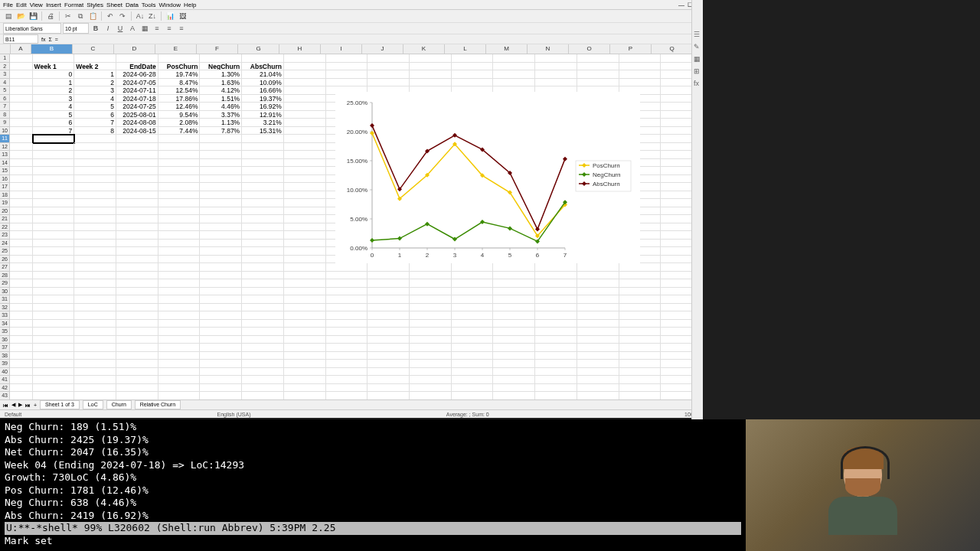 The width and height of the screenshot is (980, 551). I want to click on bold-icon: B, so click(96, 28).